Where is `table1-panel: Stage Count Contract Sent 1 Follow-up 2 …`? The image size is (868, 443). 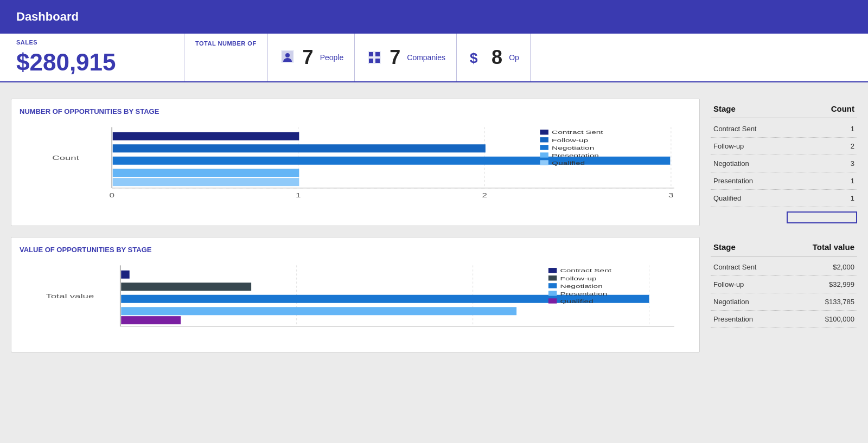
table1-panel: Stage Count Contract Sent 1 Follow-up 2 … is located at coordinates (784, 163).